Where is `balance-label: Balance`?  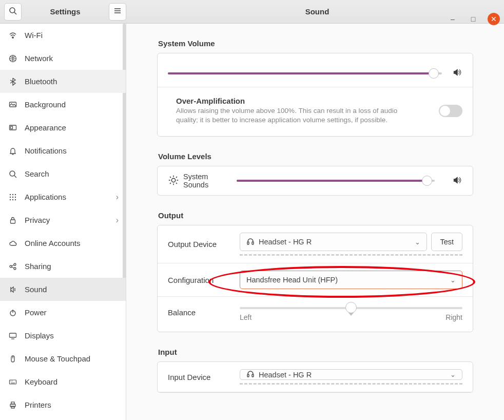 balance-label: Balance is located at coordinates (199, 310).